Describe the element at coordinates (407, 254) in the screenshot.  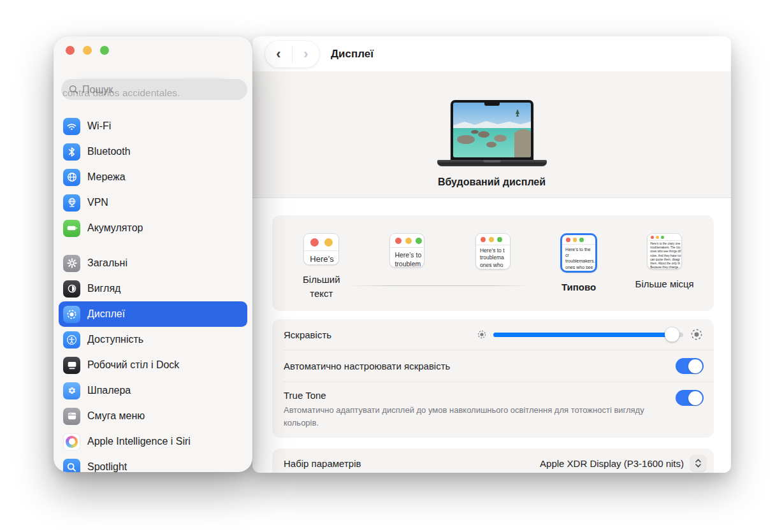
I see `scale-option-2: Here’s to troublem` at that location.